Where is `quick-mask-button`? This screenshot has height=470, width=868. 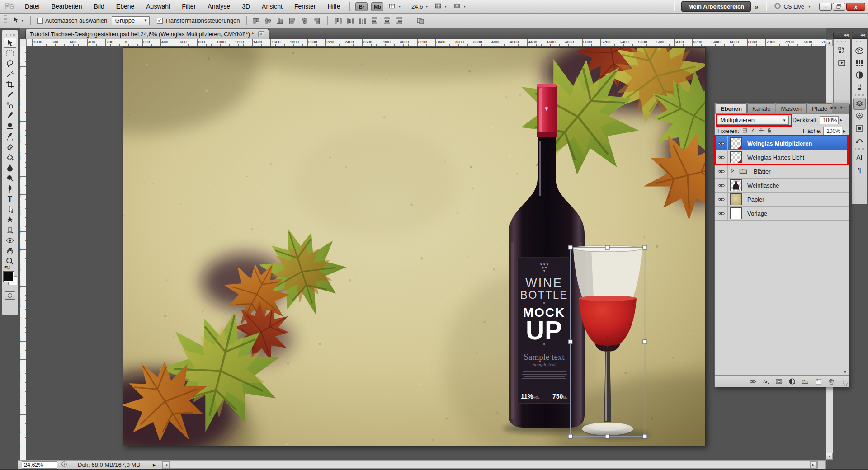 quick-mask-button is located at coordinates (10, 296).